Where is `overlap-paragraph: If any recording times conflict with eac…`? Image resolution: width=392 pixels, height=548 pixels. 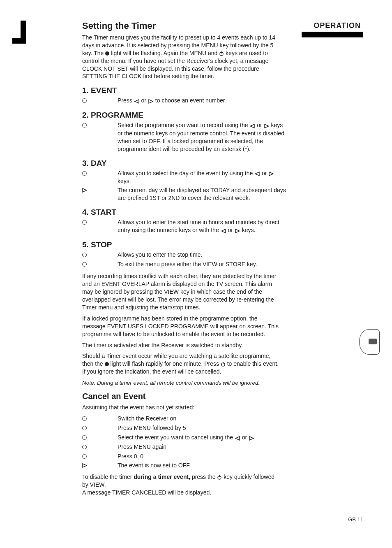 overlap-paragraph: If any recording times conflict with eac… is located at coordinates (181, 292).